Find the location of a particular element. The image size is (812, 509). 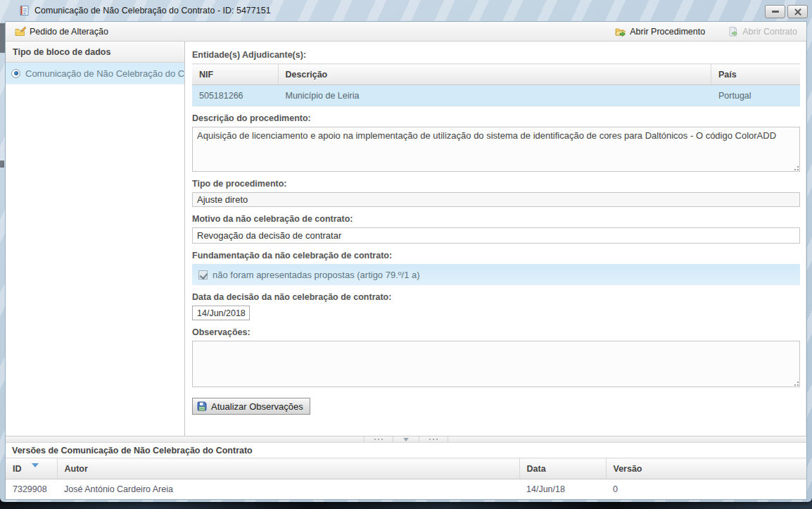

save-floppy-icon is located at coordinates (202, 406).